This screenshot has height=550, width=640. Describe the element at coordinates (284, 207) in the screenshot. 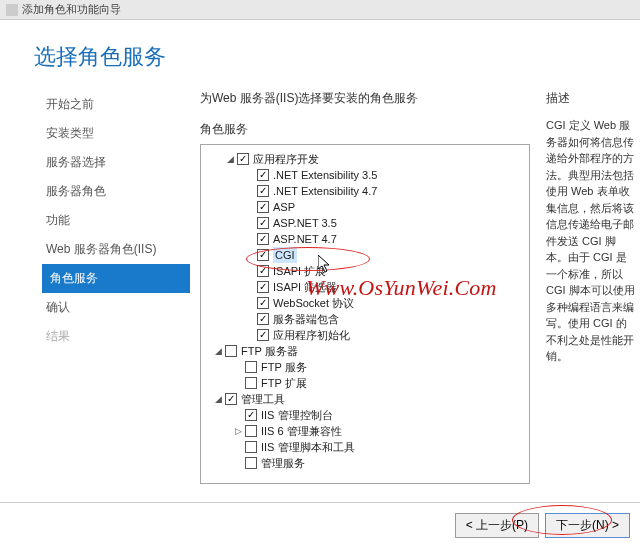

I see `tree-label: ASP` at that location.